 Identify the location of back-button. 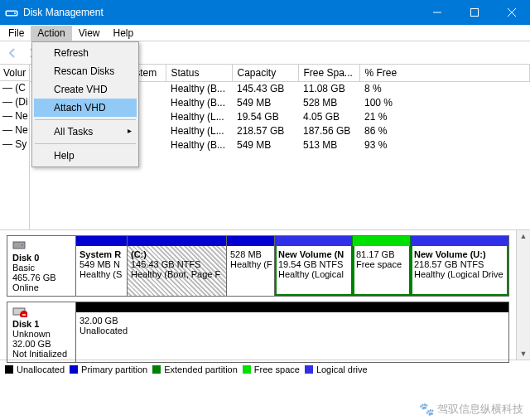
(12, 53).